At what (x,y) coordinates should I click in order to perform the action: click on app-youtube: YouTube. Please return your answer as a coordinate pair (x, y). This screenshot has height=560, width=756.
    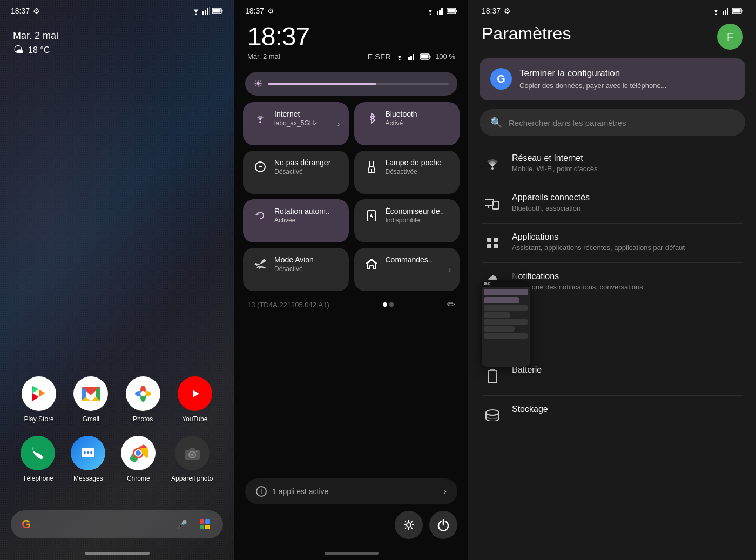
    Looking at the image, I should click on (195, 400).